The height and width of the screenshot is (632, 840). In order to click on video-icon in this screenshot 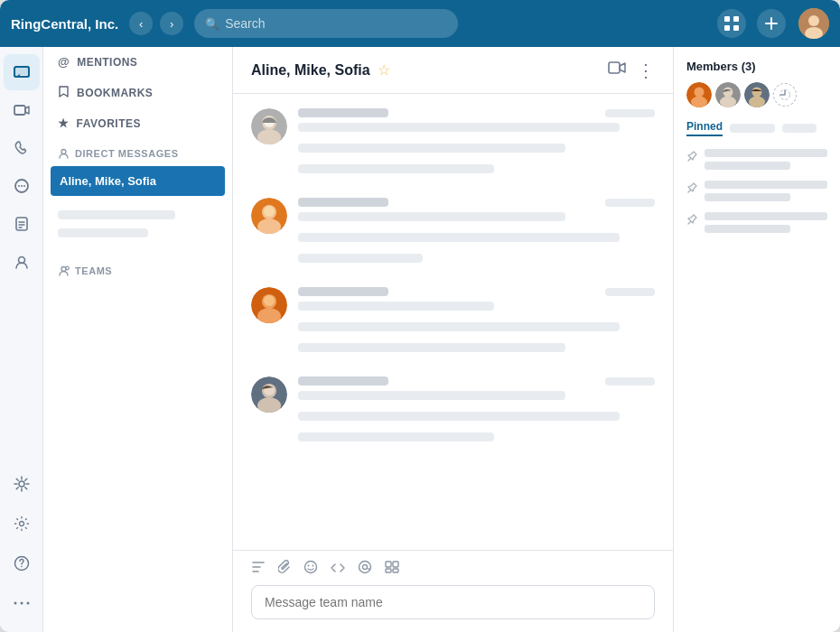, I will do `click(617, 70)`.